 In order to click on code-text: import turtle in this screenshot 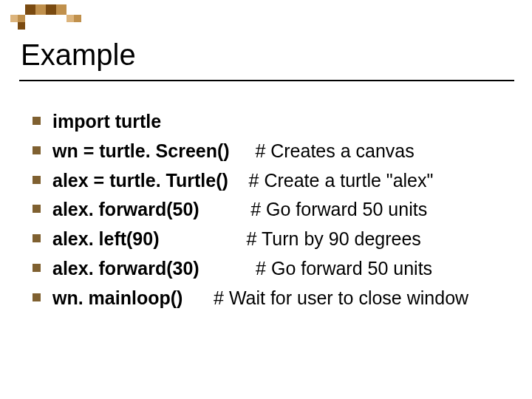, I will do `click(106, 121)`.